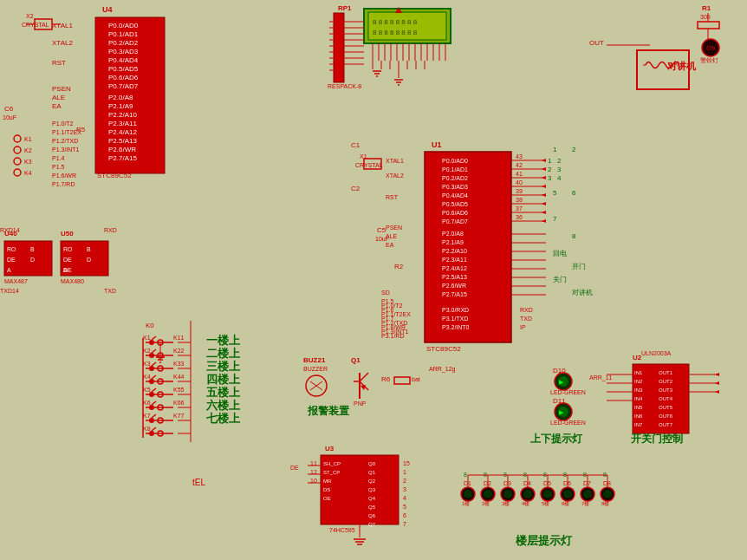 Image resolution: width=747 pixels, height=560 pixels. Describe the element at coordinates (393, 227) in the screenshot. I see `svg-text: PSEN` at that location.